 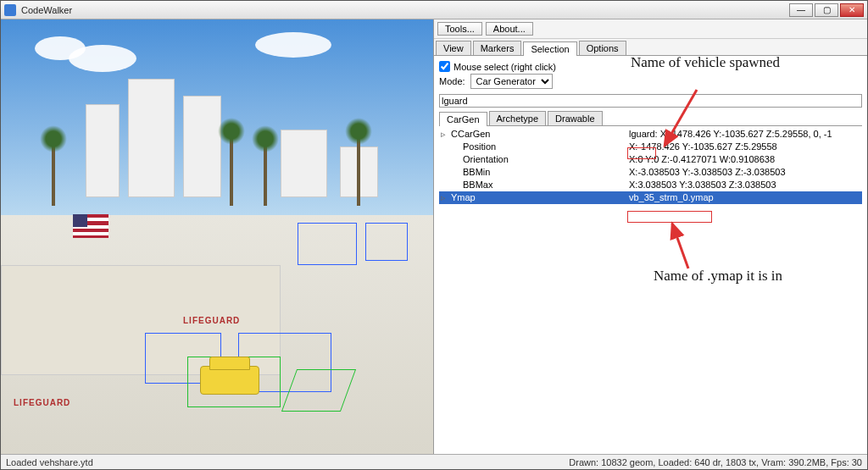 What do you see at coordinates (509, 29) in the screenshot?
I see `about-button: About...` at bounding box center [509, 29].